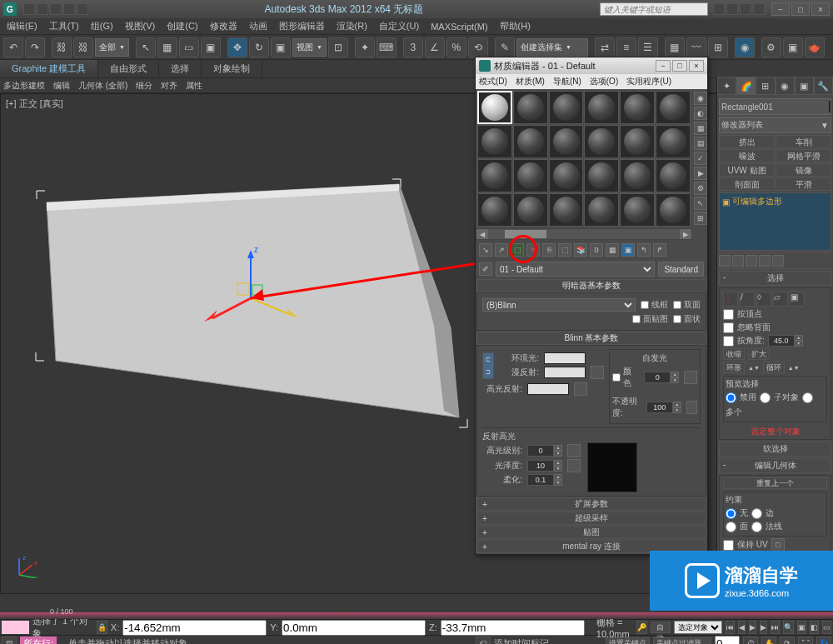  What do you see at coordinates (258, 27) in the screenshot?
I see `menu-animation: 动画` at bounding box center [258, 27].